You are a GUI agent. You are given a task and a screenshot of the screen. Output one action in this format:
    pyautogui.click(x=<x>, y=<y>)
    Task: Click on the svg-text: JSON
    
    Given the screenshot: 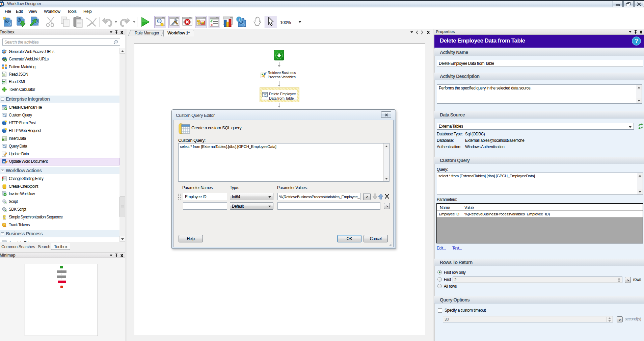 What is the action you would take?
    pyautogui.click(x=4, y=75)
    